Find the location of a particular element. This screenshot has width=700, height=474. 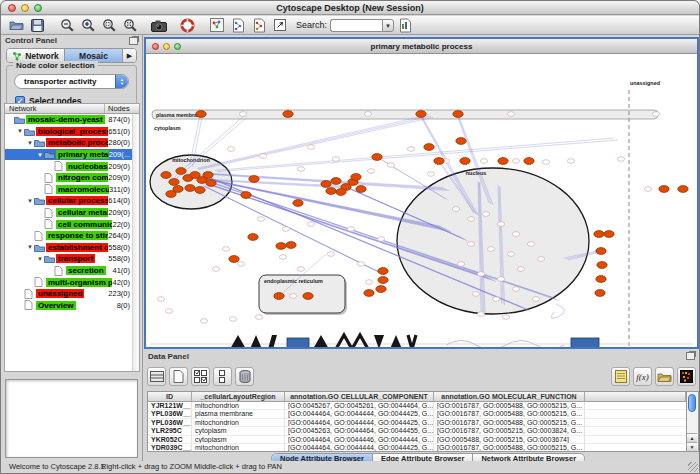

zoom-fit-button is located at coordinates (130, 26).